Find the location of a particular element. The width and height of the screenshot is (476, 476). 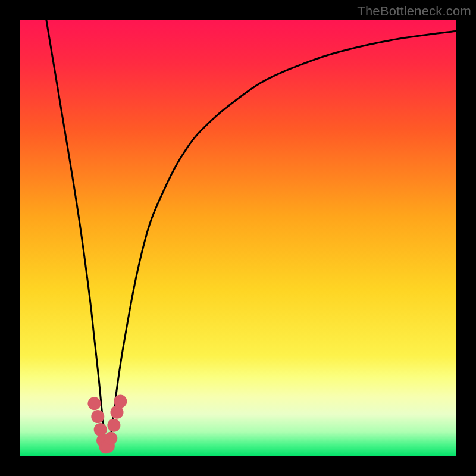

watermark-text: TheBottleneck.com is located at coordinates (414, 11).